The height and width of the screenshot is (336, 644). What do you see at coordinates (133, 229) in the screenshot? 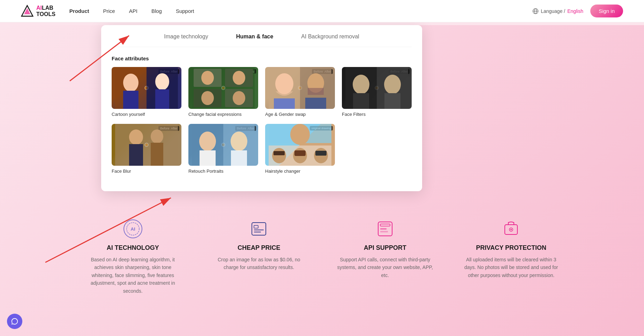
I see `ai-icon-svg: AI` at bounding box center [133, 229].